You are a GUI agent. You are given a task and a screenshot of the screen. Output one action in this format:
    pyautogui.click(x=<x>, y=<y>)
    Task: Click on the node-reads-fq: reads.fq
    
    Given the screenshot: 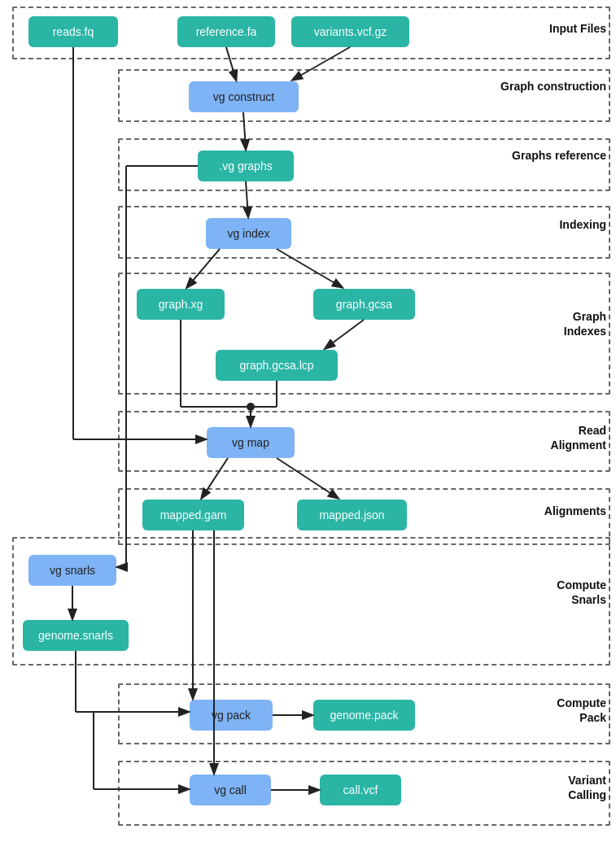 What is the action you would take?
    pyautogui.click(x=73, y=32)
    